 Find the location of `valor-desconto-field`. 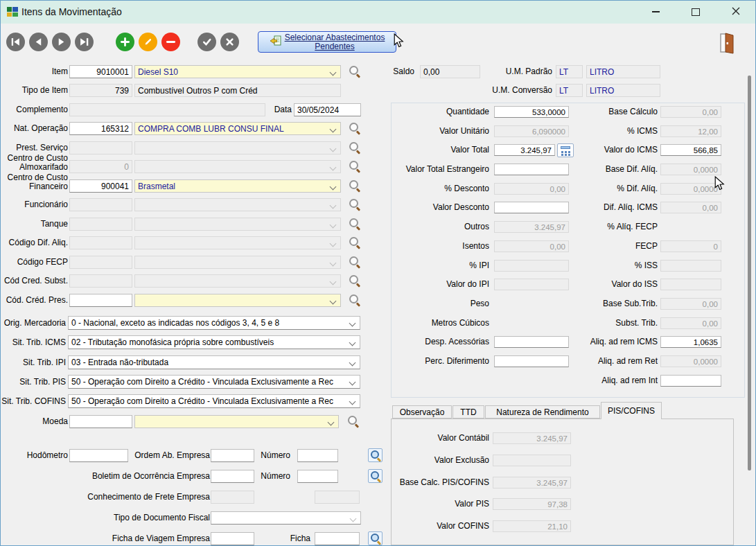

valor-desconto-field is located at coordinates (531, 208).